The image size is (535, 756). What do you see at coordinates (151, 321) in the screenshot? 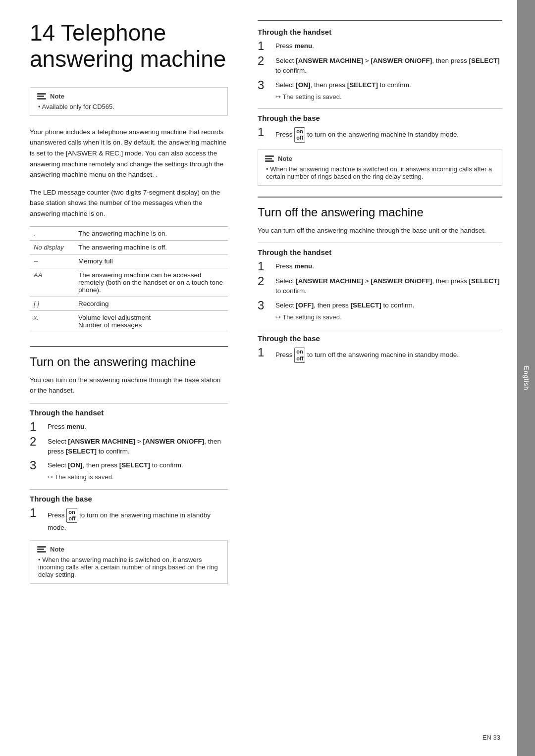
I see `table-cell-desc: Volume level adjustmentNumber of message…` at bounding box center [151, 321].